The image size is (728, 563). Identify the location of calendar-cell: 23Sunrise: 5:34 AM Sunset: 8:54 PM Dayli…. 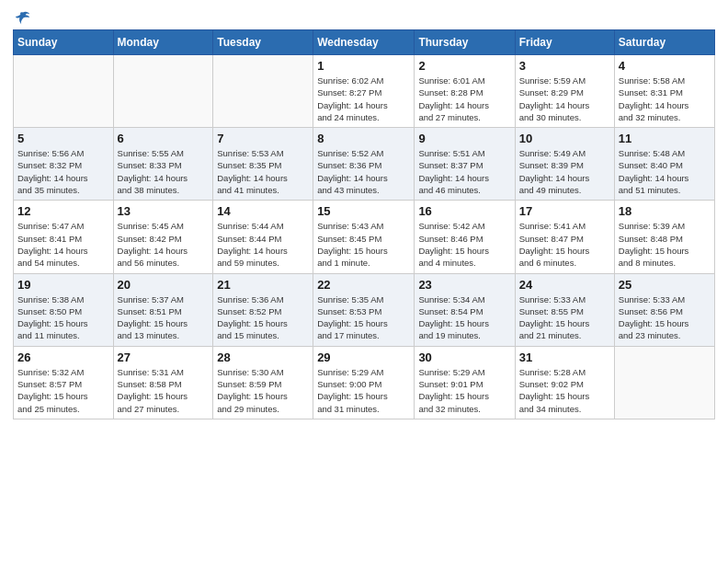
(465, 309).